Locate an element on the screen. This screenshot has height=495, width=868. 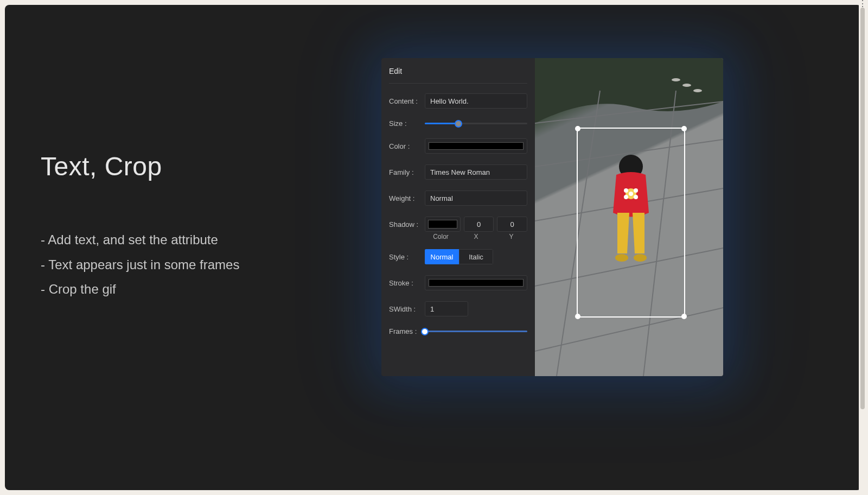
page-scrollbar is located at coordinates (863, 248).